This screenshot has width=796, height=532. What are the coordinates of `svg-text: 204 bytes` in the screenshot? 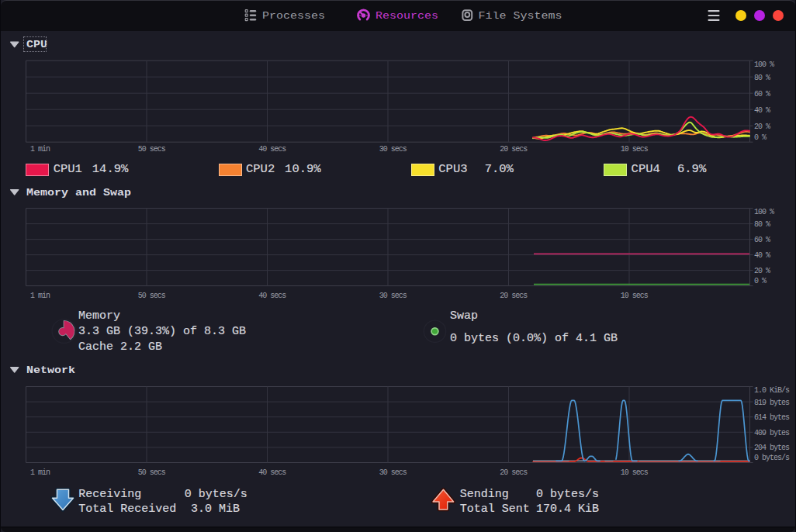 It's located at (772, 448).